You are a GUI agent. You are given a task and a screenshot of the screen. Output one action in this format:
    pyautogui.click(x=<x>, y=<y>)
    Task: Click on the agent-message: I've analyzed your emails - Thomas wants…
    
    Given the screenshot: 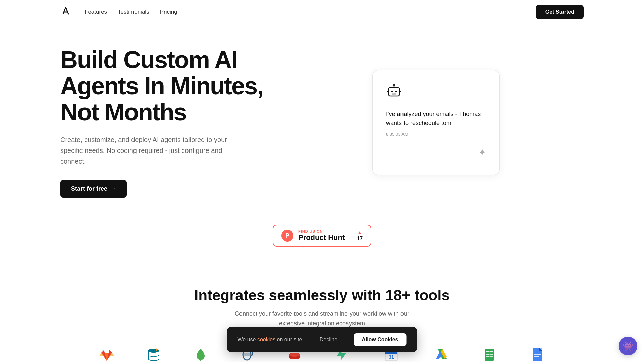 What is the action you would take?
    pyautogui.click(x=436, y=119)
    